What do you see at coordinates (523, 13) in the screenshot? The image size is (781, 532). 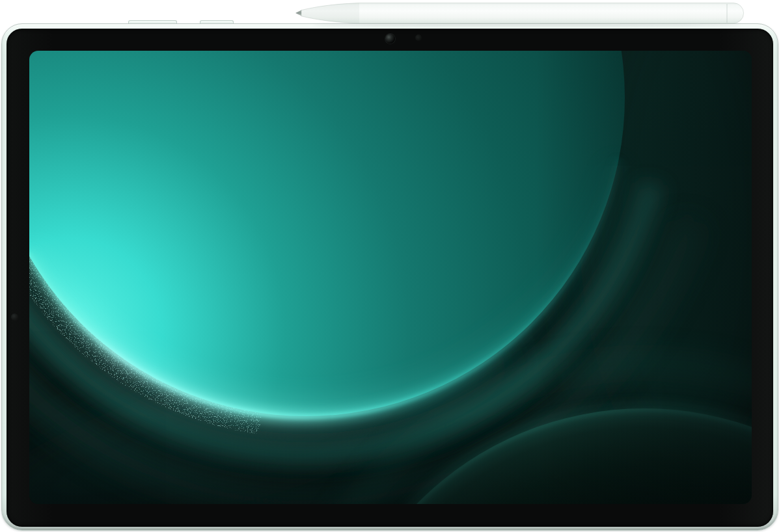 I see `pen-body` at bounding box center [523, 13].